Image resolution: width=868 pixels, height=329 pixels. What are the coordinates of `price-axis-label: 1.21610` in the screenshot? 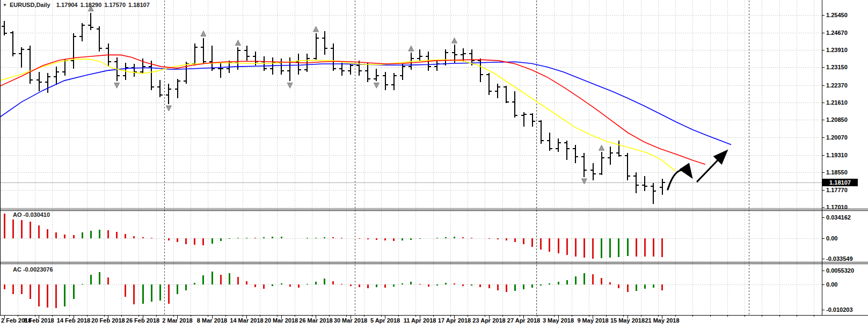 It's located at (837, 103).